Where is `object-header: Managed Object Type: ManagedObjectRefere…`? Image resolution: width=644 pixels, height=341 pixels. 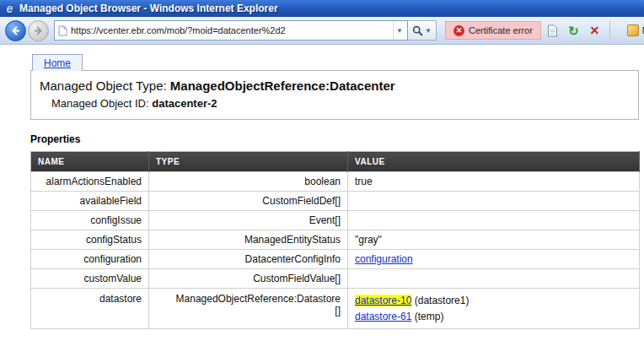 object-header: Managed Object Type: ManagedObjectRefere… is located at coordinates (335, 95).